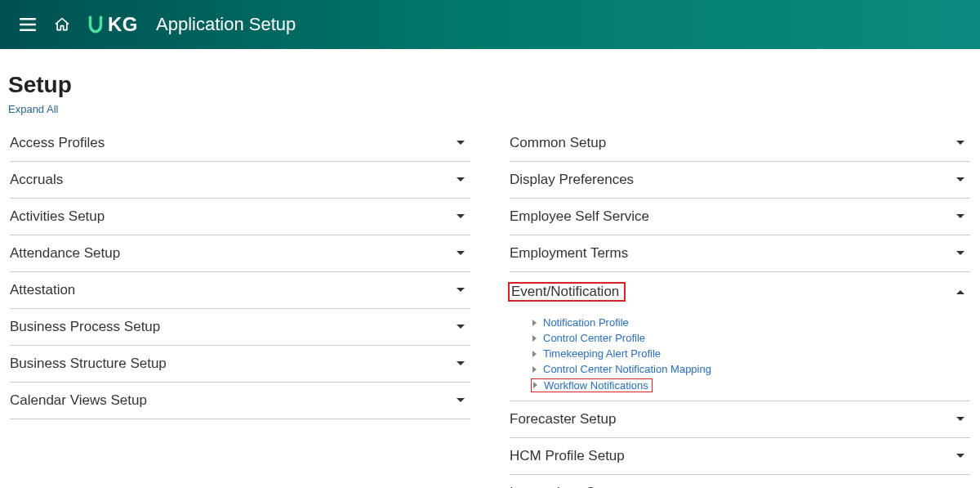 This screenshot has height=488, width=980. Describe the element at coordinates (751, 369) in the screenshot. I see `sub-item: Control Center Notification Mapping` at that location.